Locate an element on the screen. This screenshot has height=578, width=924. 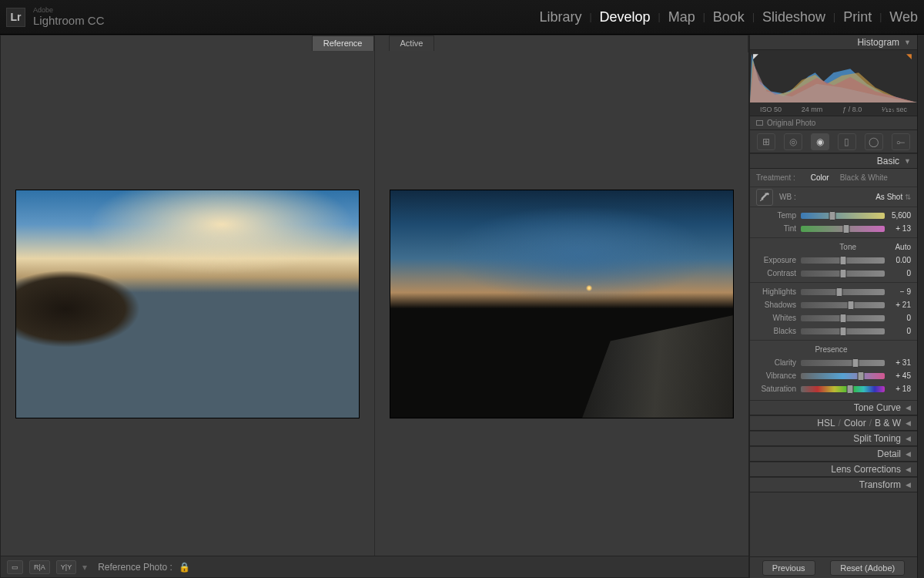
module-picker: Library| Develop| Map| Book| Slideshow| … is located at coordinates (728, 17).